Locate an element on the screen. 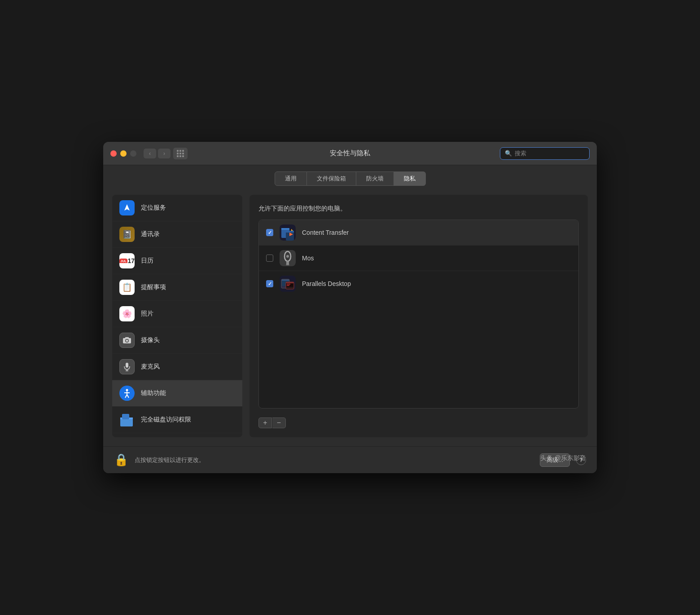 The width and height of the screenshot is (700, 615). app-row-parallels: Parallels Desktop is located at coordinates (419, 284).